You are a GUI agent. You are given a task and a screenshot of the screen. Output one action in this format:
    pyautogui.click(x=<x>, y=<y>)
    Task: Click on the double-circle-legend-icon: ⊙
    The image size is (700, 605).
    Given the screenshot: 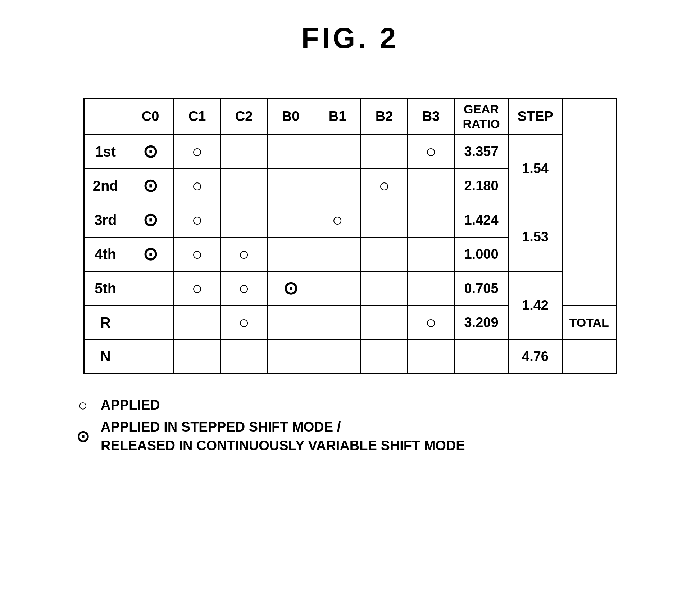 What is the action you would take?
    pyautogui.click(x=83, y=436)
    